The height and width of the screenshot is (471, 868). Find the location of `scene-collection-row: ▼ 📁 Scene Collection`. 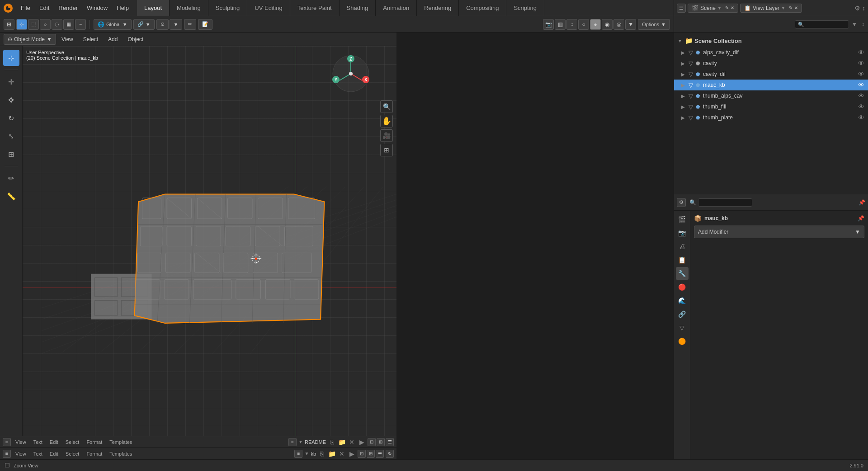

scene-collection-row: ▼ 📁 Scene Collection is located at coordinates (771, 41).